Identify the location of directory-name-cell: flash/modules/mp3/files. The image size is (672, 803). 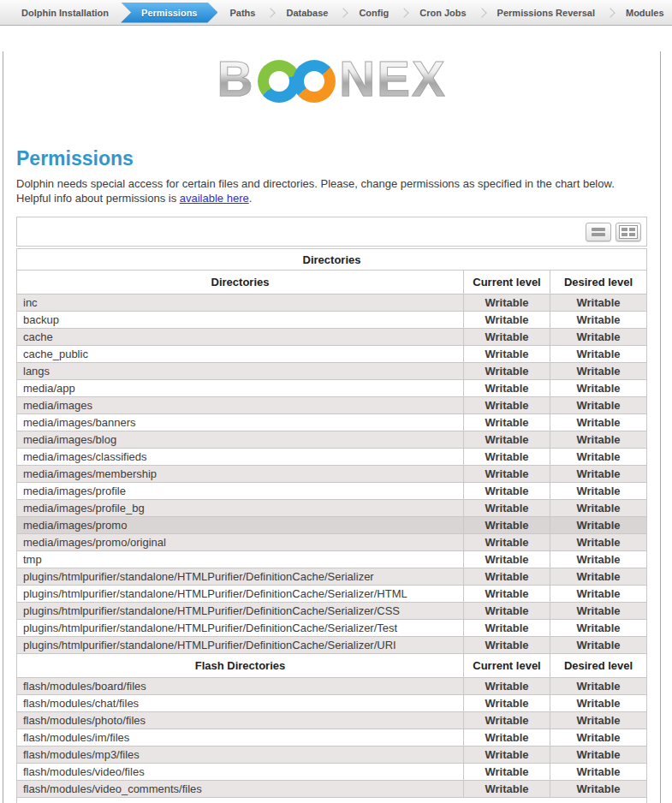
(241, 755).